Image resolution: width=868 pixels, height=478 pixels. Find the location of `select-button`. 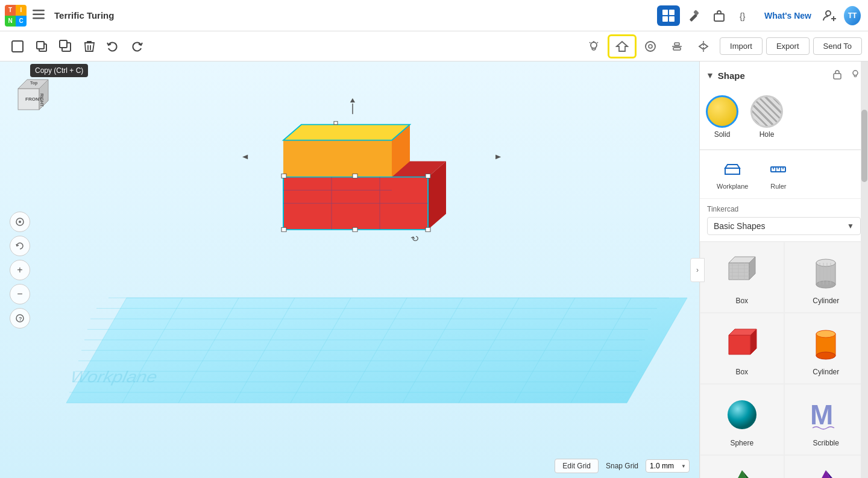

select-button is located at coordinates (17, 46).